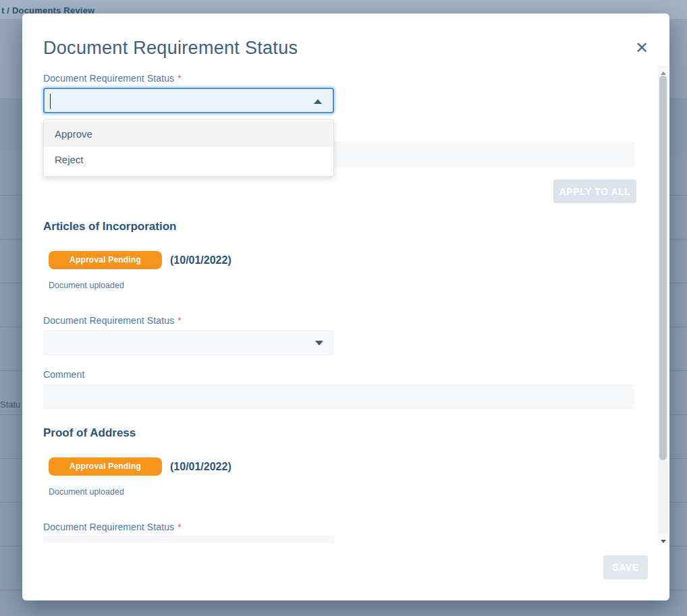 The image size is (687, 616). What do you see at coordinates (189, 160) in the screenshot?
I see `dropdown-option-reject: Reject` at bounding box center [189, 160].